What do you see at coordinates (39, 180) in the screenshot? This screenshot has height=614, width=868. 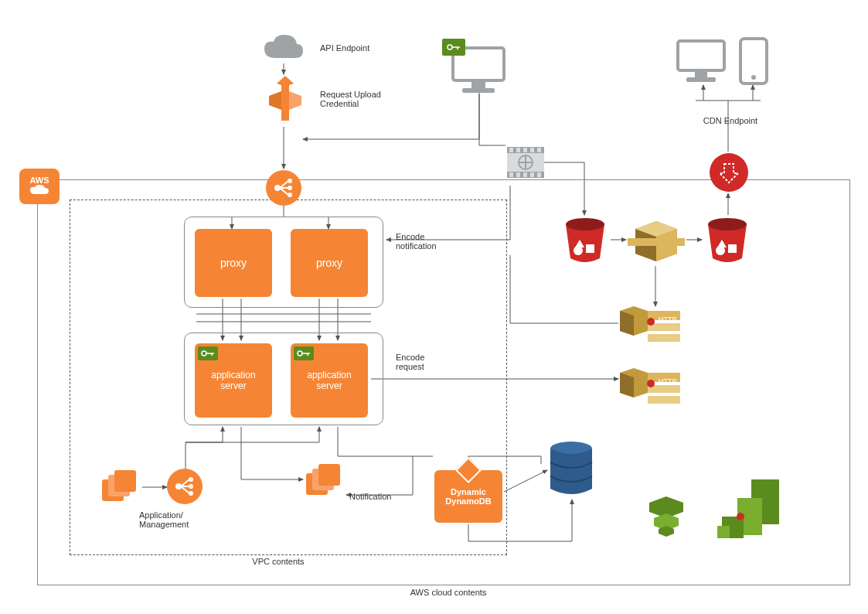 I see `aws-badge-label: AWS` at bounding box center [39, 180].